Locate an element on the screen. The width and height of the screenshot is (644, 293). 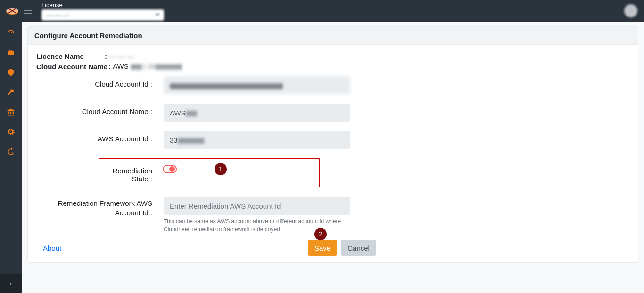
side-nav is located at coordinates (11, 157).